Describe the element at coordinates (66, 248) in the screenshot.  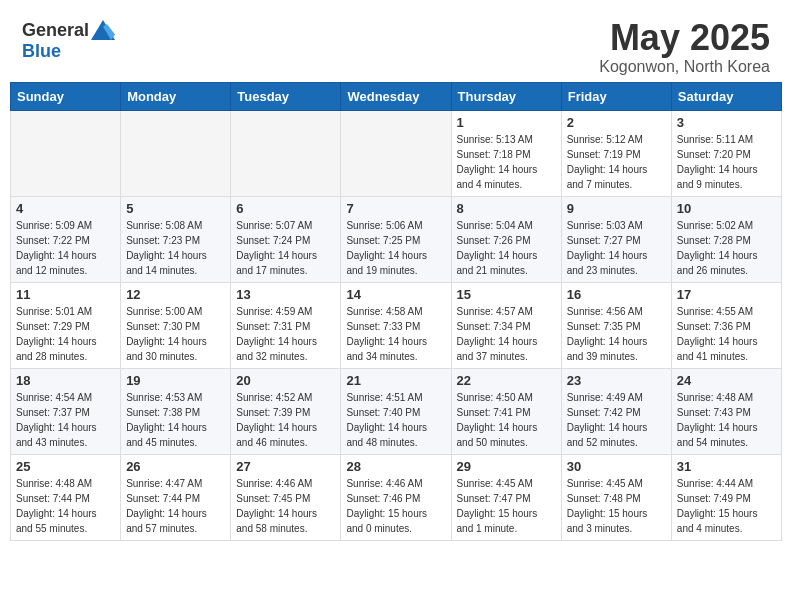
I see `day-info: Sunrise: 5:09 AM Sunset: 7:22 PM Dayligh…` at that location.